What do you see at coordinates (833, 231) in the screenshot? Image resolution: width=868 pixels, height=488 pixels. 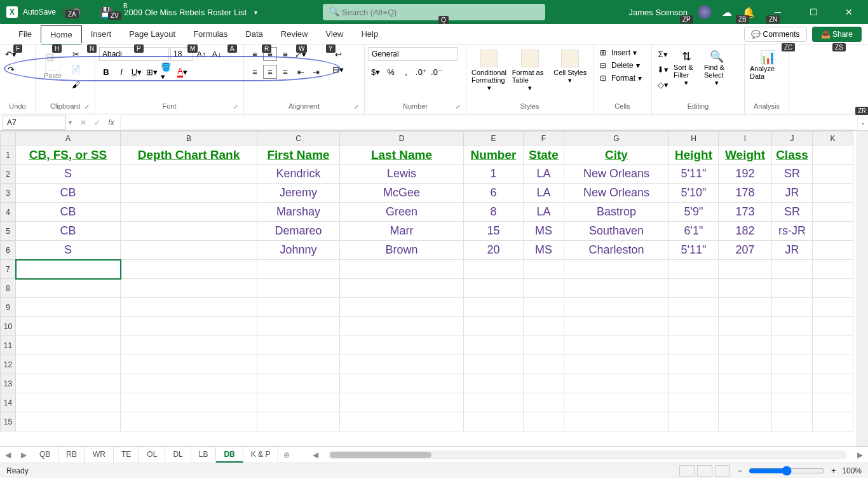 I see `cell-K5` at bounding box center [833, 231].